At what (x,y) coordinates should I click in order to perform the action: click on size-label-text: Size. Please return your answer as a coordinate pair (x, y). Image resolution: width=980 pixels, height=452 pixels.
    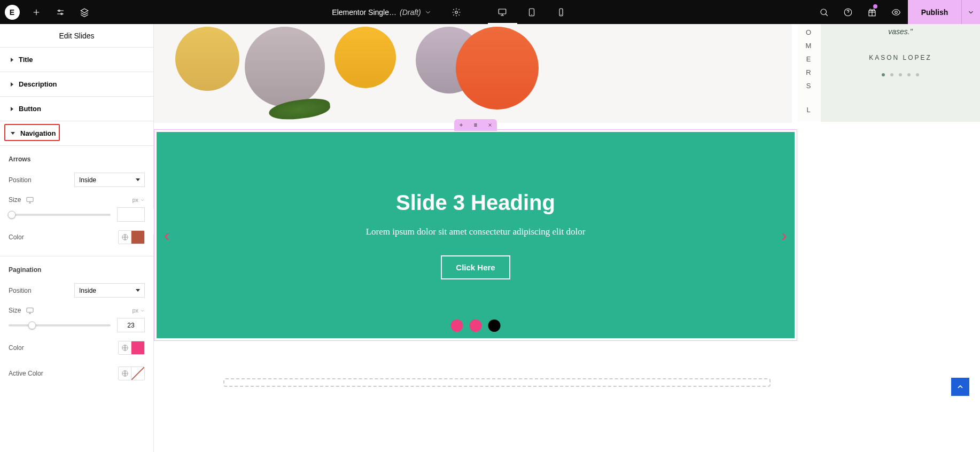
    Looking at the image, I should click on (15, 310).